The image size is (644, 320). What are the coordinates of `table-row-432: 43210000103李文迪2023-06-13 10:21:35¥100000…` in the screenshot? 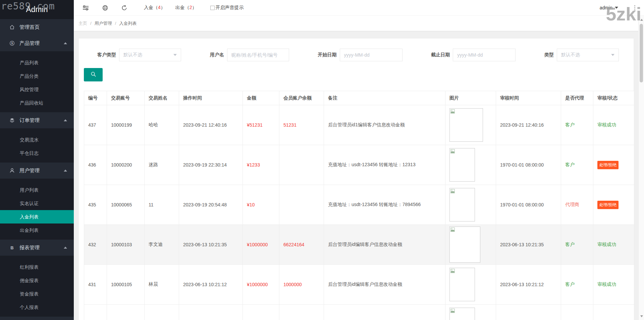 It's located at (359, 245).